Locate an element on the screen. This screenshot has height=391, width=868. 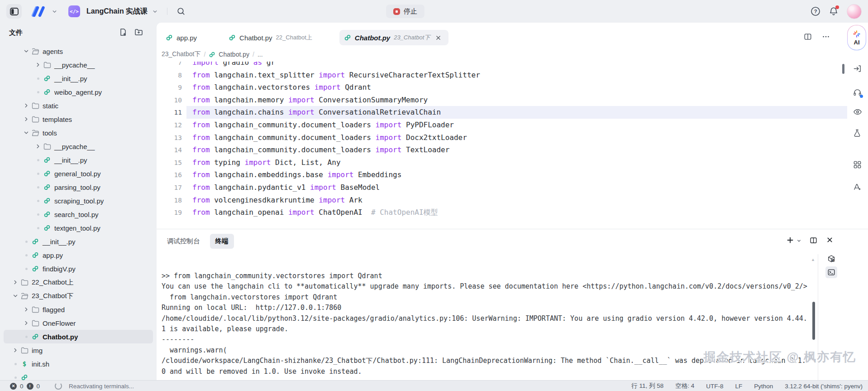
code-text: from langchain_openai import ChatOpenAI … is located at coordinates (315, 212).